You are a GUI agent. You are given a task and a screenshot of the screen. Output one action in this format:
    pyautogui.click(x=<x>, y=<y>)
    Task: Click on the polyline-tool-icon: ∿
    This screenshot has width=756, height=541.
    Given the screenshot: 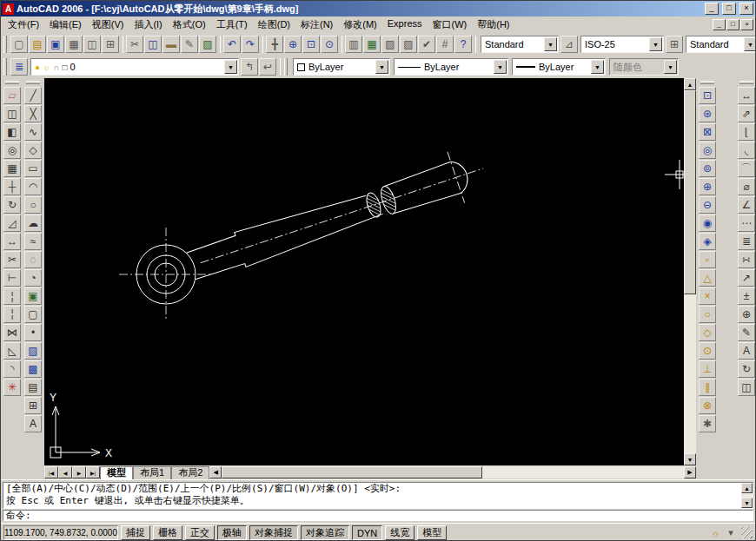 What is the action you would take?
    pyautogui.click(x=33, y=132)
    